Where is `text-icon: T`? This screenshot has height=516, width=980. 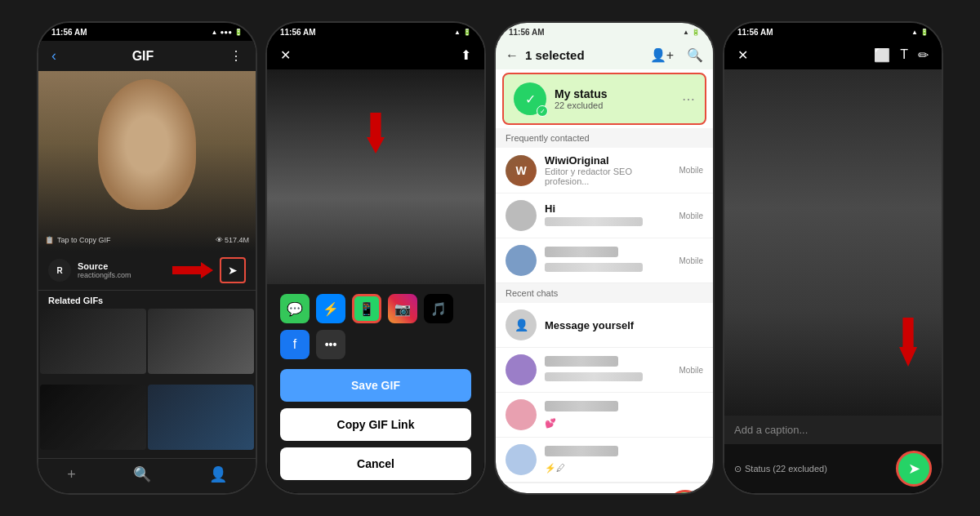
text-icon: T is located at coordinates (904, 56).